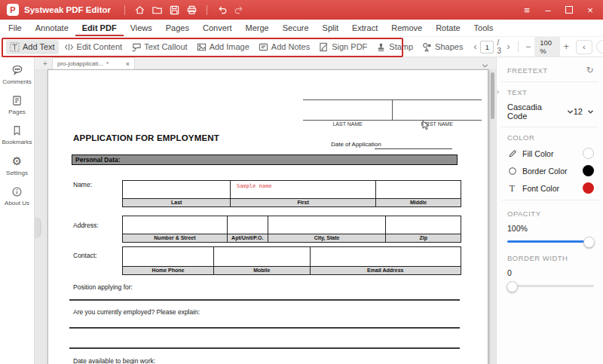 Image resolution: width=603 pixels, height=364 pixels. Describe the element at coordinates (343, 47) in the screenshot. I see `sign-pdf-button: Sign PDF` at that location.